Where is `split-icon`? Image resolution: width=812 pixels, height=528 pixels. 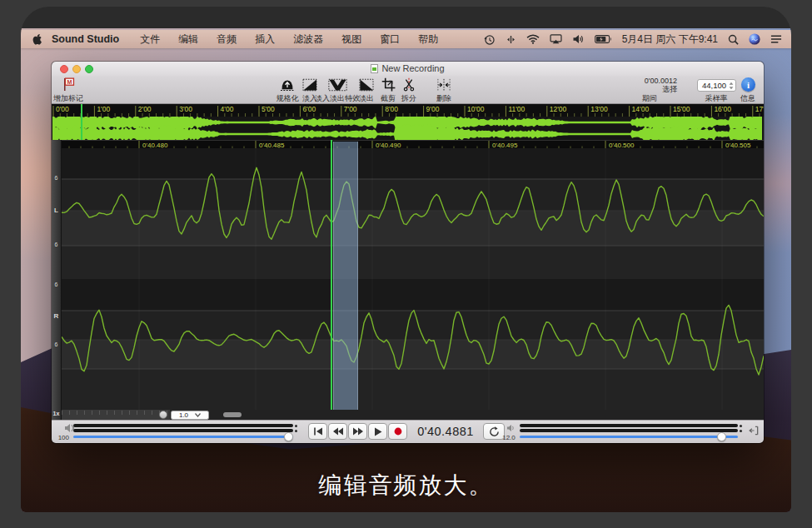
split-icon is located at coordinates (409, 83).